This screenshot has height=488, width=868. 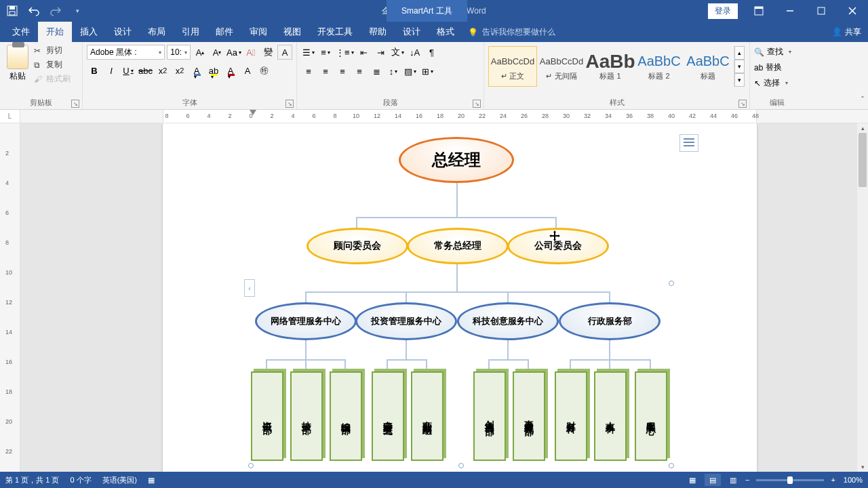 What do you see at coordinates (157, 32) in the screenshot?
I see `tab-layout: 布局` at bounding box center [157, 32].